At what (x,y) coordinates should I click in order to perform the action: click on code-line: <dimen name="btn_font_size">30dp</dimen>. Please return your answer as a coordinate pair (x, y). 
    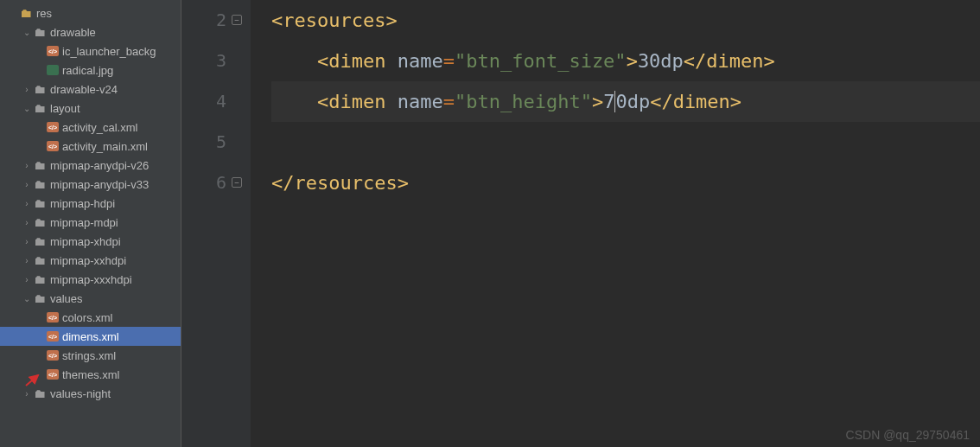
    Looking at the image, I should click on (626, 61).